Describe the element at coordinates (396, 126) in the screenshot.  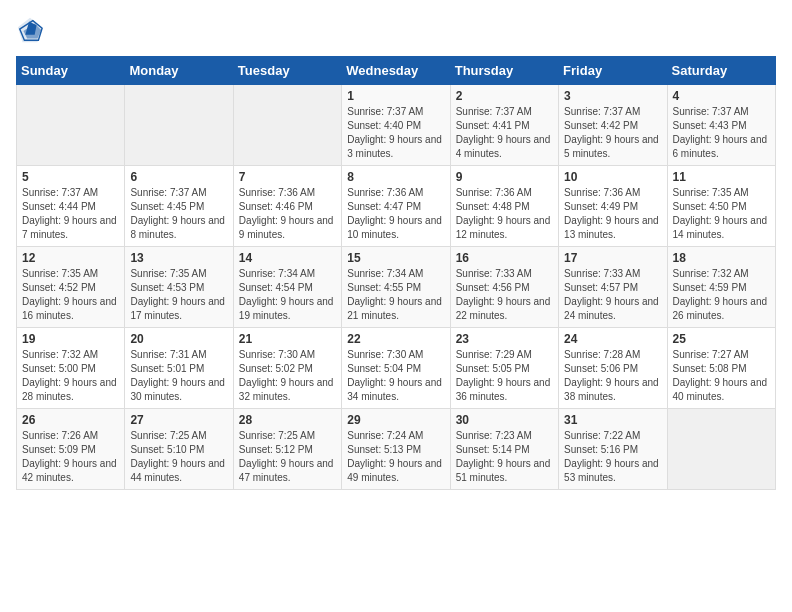
I see `calendar-week-row: 1Sunrise: 7:37 AMSunset: 4:40 PMDaylight…` at that location.